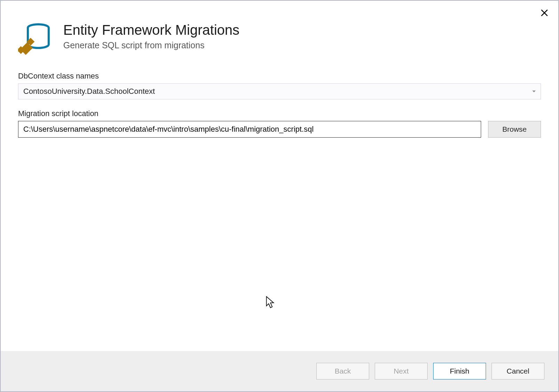 The height and width of the screenshot is (392, 559). What do you see at coordinates (250, 129) in the screenshot?
I see `location-input` at bounding box center [250, 129].